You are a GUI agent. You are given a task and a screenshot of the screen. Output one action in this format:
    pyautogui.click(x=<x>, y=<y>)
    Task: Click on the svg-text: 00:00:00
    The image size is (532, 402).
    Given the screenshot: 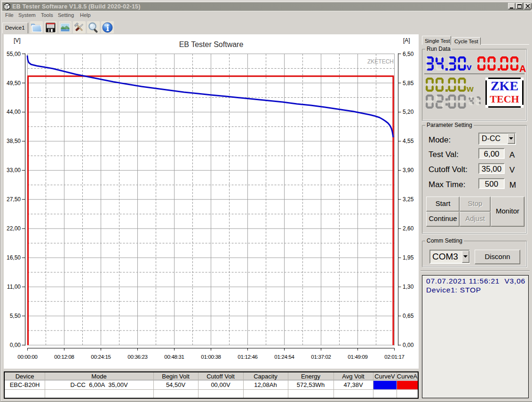 What is the action you would take?
    pyautogui.click(x=27, y=357)
    